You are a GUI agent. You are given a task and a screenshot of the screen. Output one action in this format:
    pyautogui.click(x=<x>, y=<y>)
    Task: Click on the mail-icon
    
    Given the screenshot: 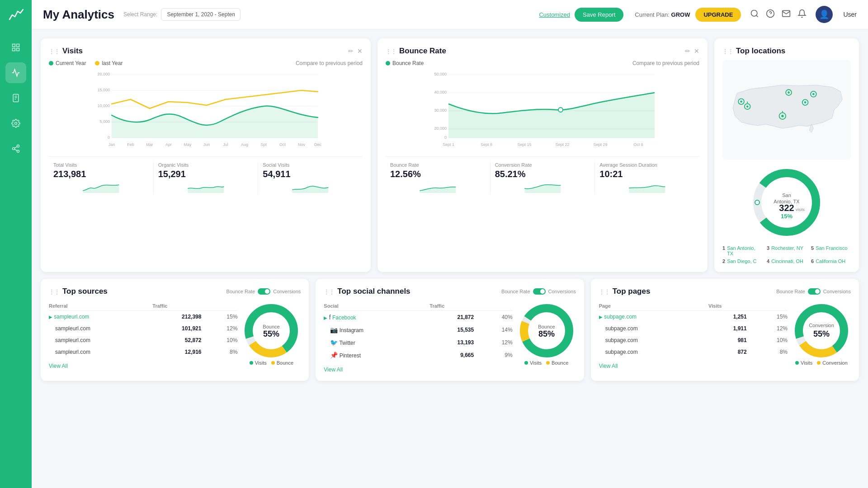 What is the action you would take?
    pyautogui.click(x=786, y=14)
    